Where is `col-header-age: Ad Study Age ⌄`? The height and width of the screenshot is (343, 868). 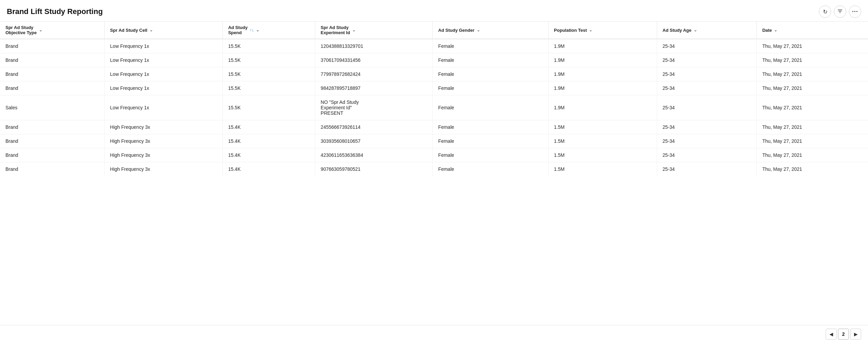 col-header-age: Ad Study Age ⌄ is located at coordinates (707, 30).